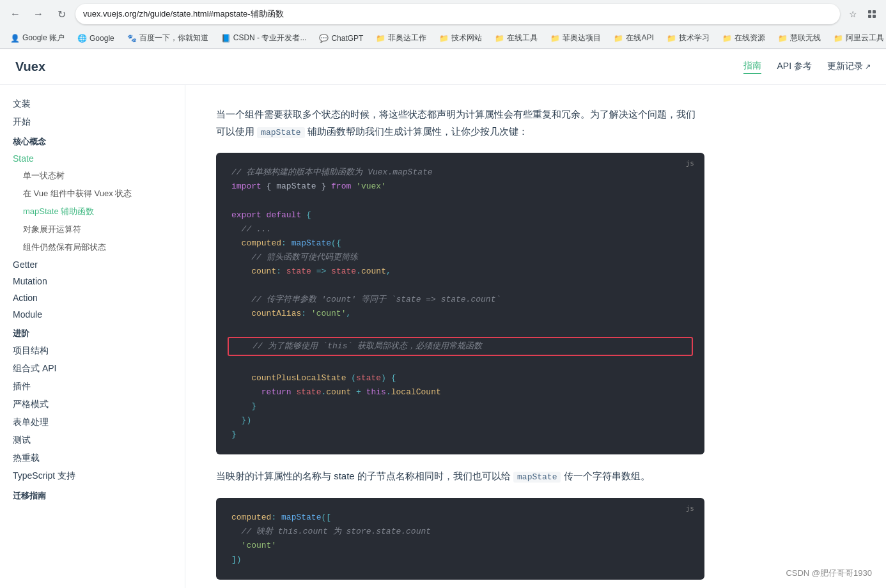 The height and width of the screenshot is (588, 886). I want to click on second-paragraph: 当映射的计算属性的名称与 state 的子节点名称相同时，我们也可以给 mapS…, so click(460, 476).